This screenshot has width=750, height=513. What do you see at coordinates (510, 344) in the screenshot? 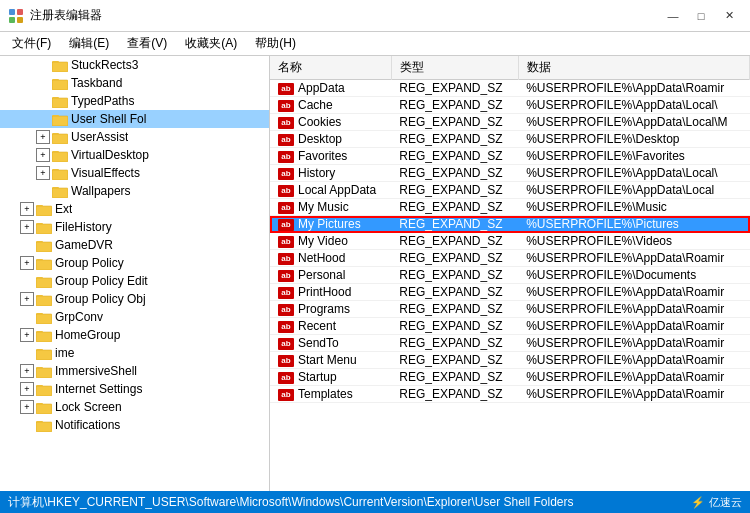
I see `table-row: abSendToREG_EXPAND_SZ%USERPROFILE%\AppDa…` at bounding box center [510, 344].